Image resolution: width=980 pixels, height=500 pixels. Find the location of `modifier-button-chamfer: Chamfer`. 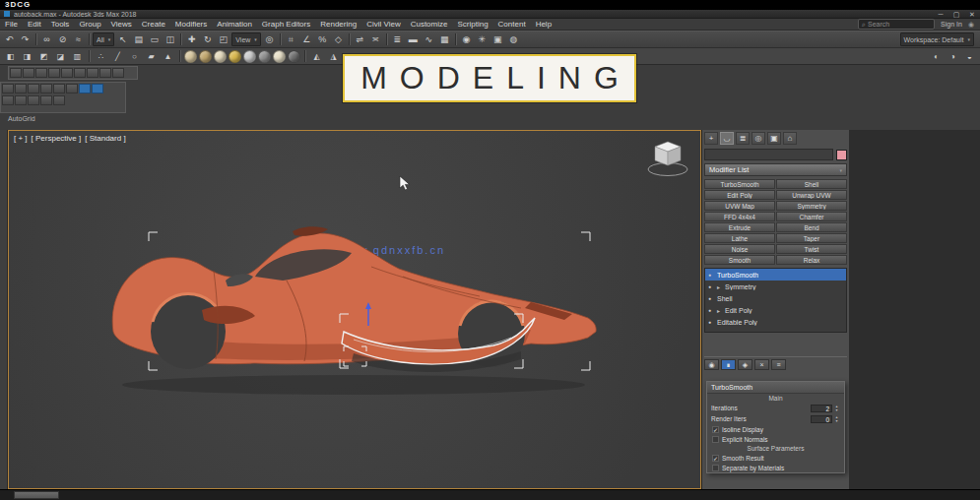

modifier-button-chamfer: Chamfer is located at coordinates (812, 217).